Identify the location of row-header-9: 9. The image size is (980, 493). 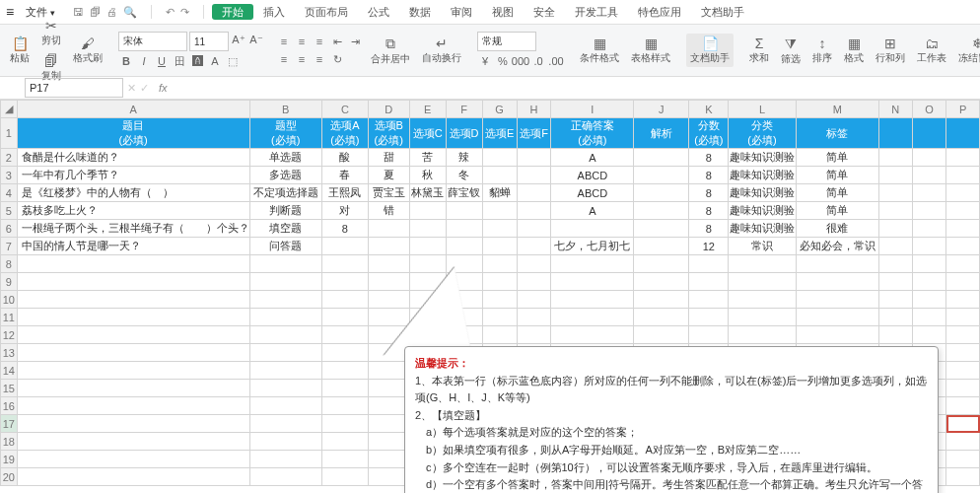
(10, 282).